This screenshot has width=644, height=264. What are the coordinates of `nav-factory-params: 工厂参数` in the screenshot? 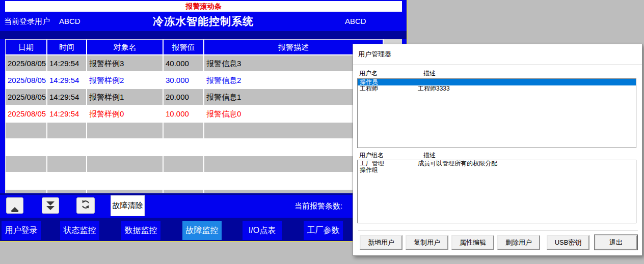 It's located at (323, 230).